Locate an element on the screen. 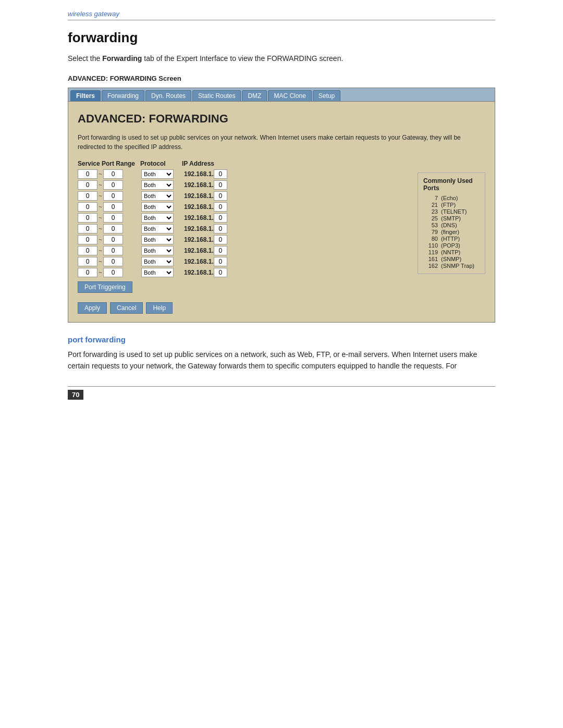 The height and width of the screenshot is (728, 563). help-button: Help is located at coordinates (160, 308).